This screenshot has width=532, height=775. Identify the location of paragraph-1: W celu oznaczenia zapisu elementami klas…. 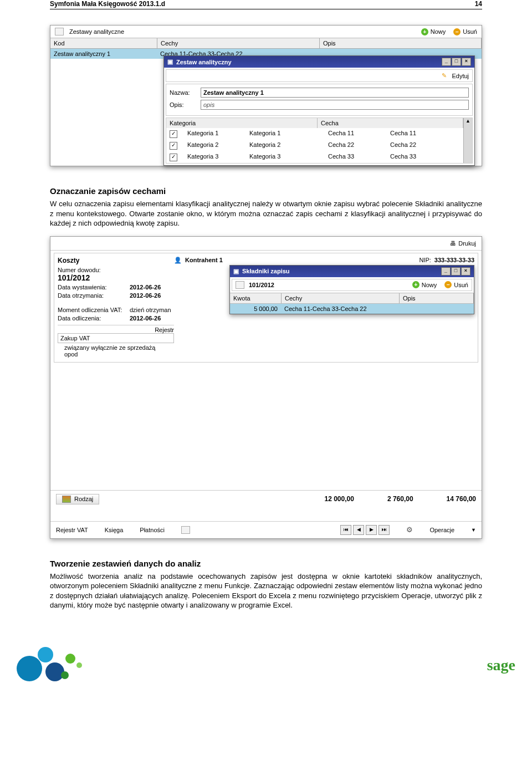
(266, 214).